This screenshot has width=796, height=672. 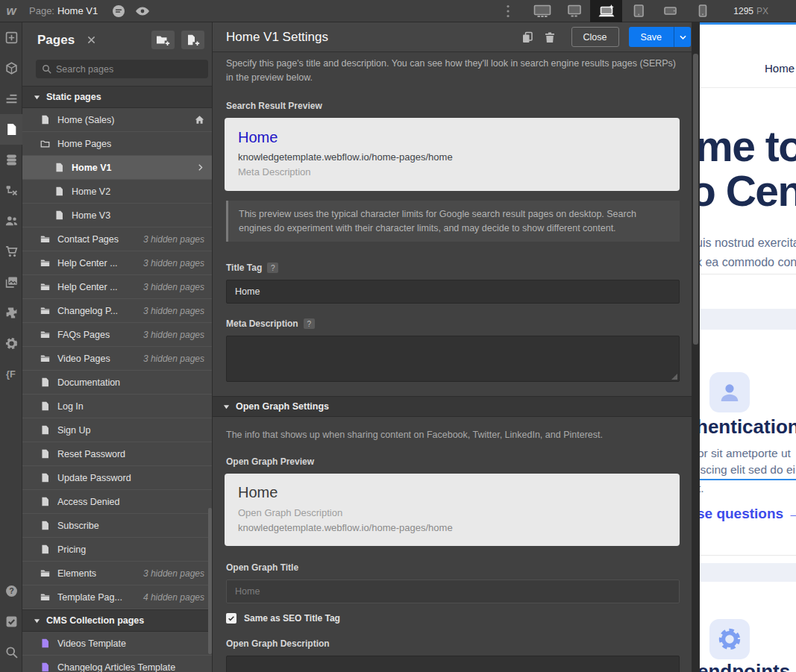 What do you see at coordinates (117, 216) in the screenshot?
I see `page-row-home-v3: Home V3` at bounding box center [117, 216].